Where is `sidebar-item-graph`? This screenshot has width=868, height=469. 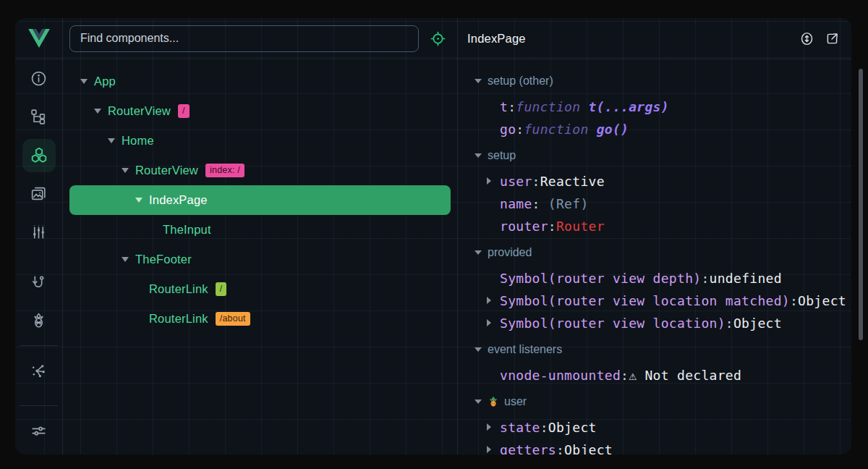
sidebar-item-graph is located at coordinates (39, 371).